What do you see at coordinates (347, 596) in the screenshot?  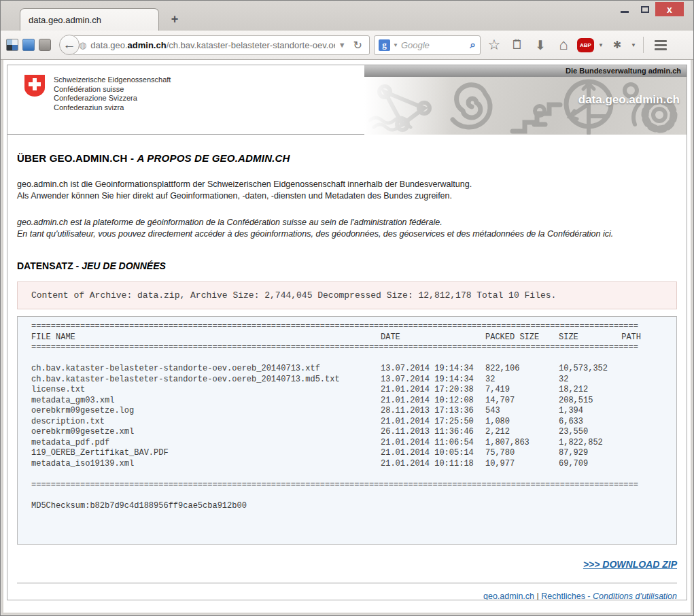 I see `footer-links: geo.admin.ch | Rechtliches - Conditions …` at bounding box center [347, 596].